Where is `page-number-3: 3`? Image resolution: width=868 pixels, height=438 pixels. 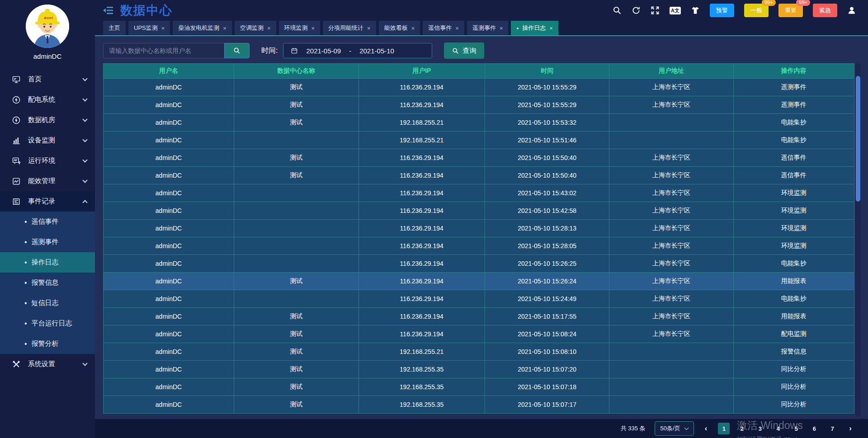 page-number-3: 3 is located at coordinates (760, 429).